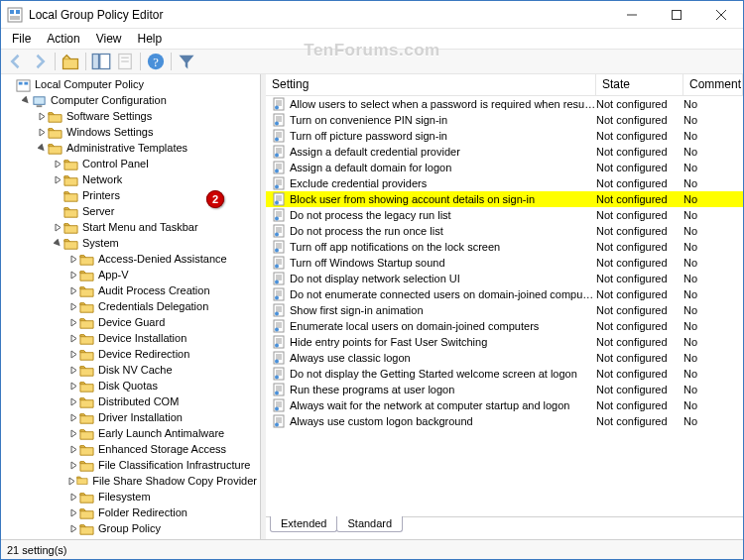 The height and width of the screenshot is (560, 744). Describe the element at coordinates (504, 374) in the screenshot. I see `setting-row: Do not display the Getting Started welco…` at that location.